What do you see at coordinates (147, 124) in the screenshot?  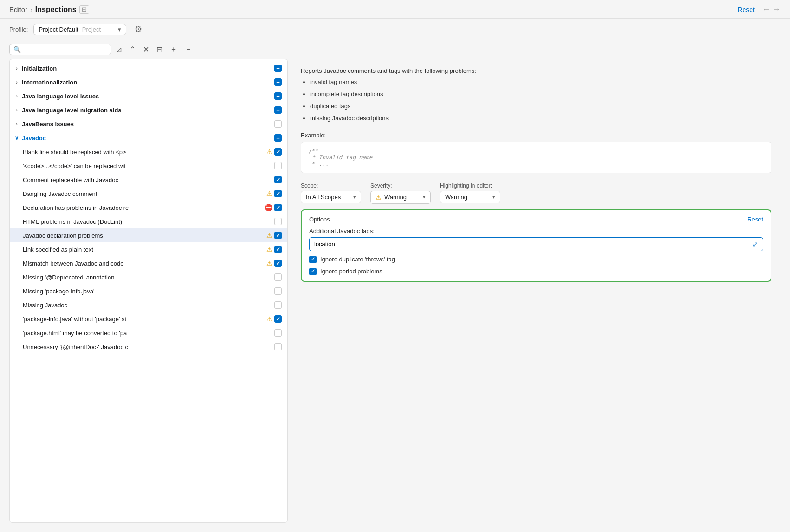 I see `item-label: JavaBeans issues` at bounding box center [147, 124].